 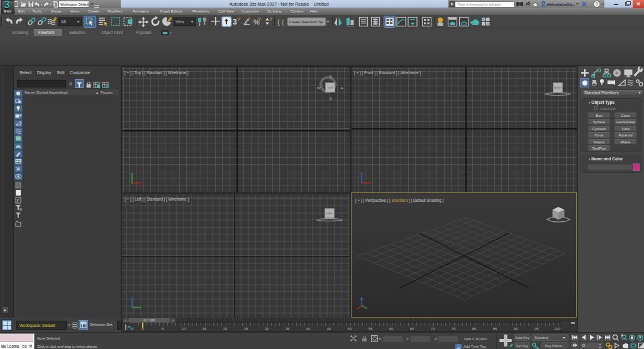 I want to click on svg-text: All, so click(x=64, y=21).